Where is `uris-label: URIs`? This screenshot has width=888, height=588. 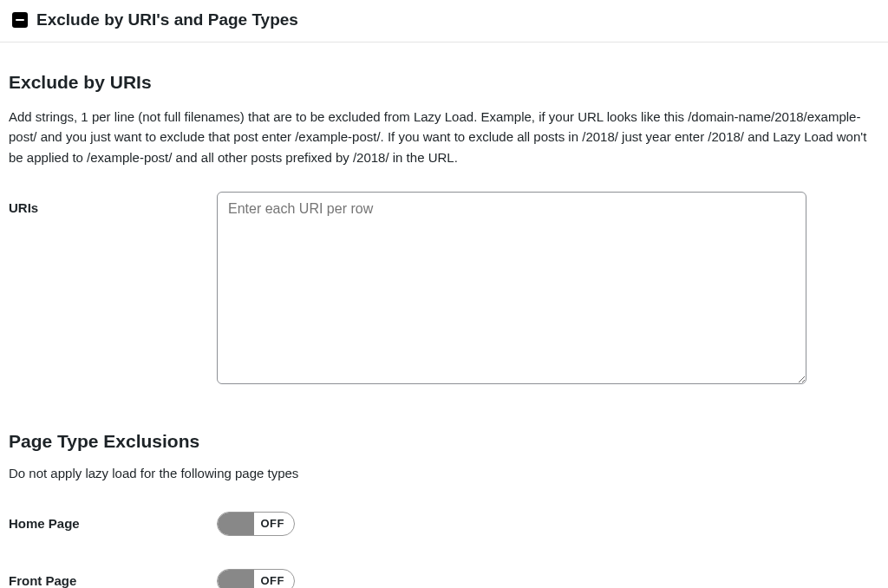
uris-label: URIs is located at coordinates (113, 203).